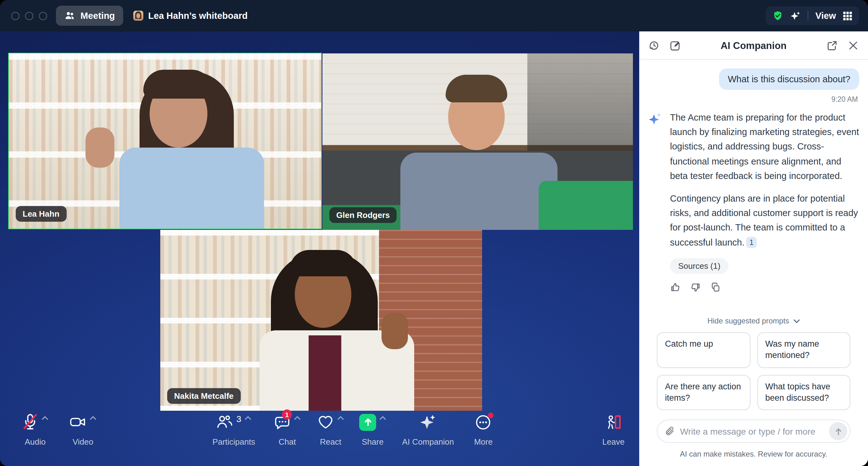  I want to click on video-tile-glen-rodgers: Glen Rodgers, so click(478, 142).